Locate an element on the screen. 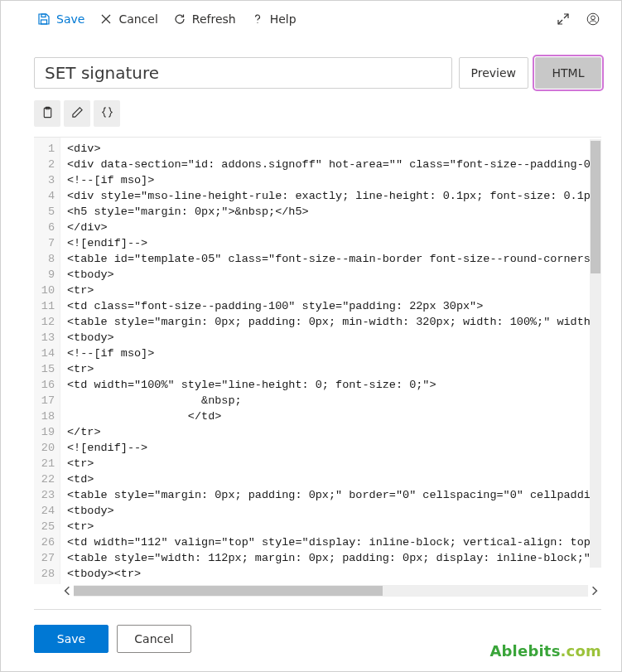 This screenshot has width=622, height=672. code-line: </div> is located at coordinates (335, 227).